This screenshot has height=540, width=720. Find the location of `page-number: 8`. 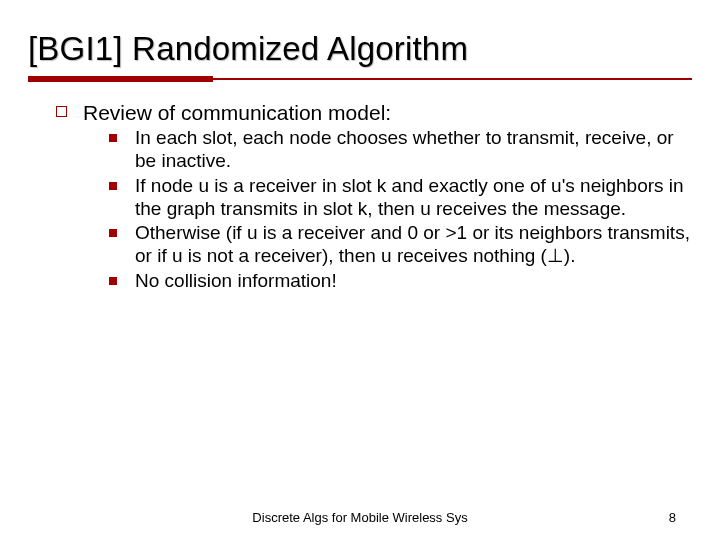

page-number: 8 is located at coordinates (672, 518).